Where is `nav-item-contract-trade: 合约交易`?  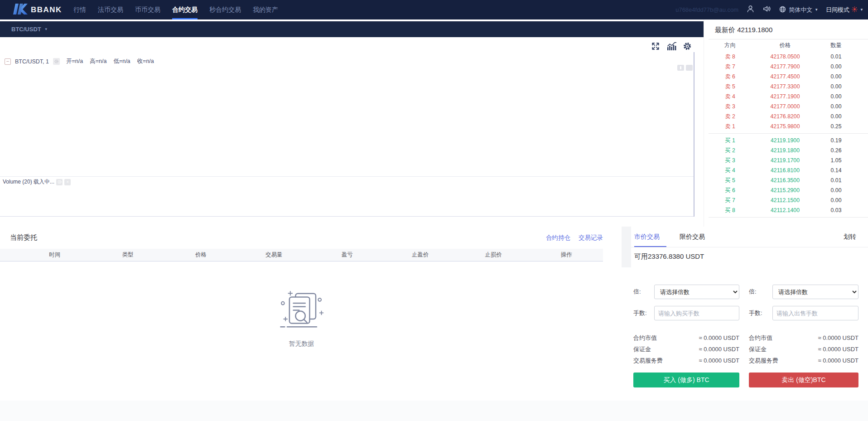 nav-item-contract-trade: 合约交易 is located at coordinates (185, 10).